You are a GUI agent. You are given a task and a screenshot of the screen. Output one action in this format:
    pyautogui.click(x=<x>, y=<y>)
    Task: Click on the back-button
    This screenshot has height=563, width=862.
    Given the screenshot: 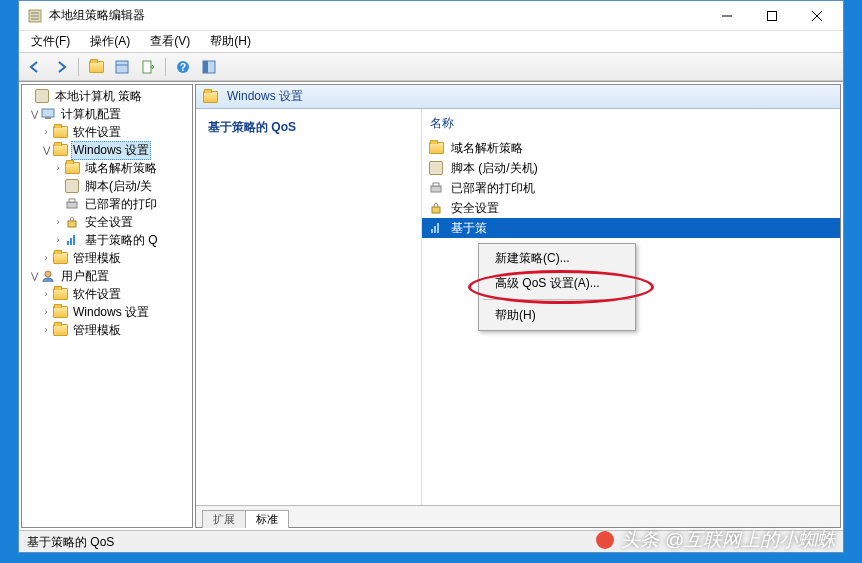 What is the action you would take?
    pyautogui.click(x=35, y=67)
    